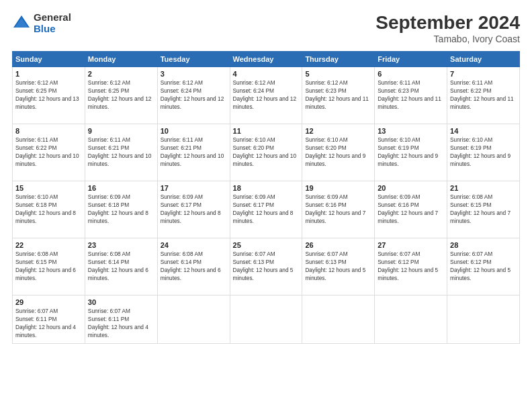  What do you see at coordinates (21, 24) in the screenshot?
I see `logo-icon` at bounding box center [21, 24].